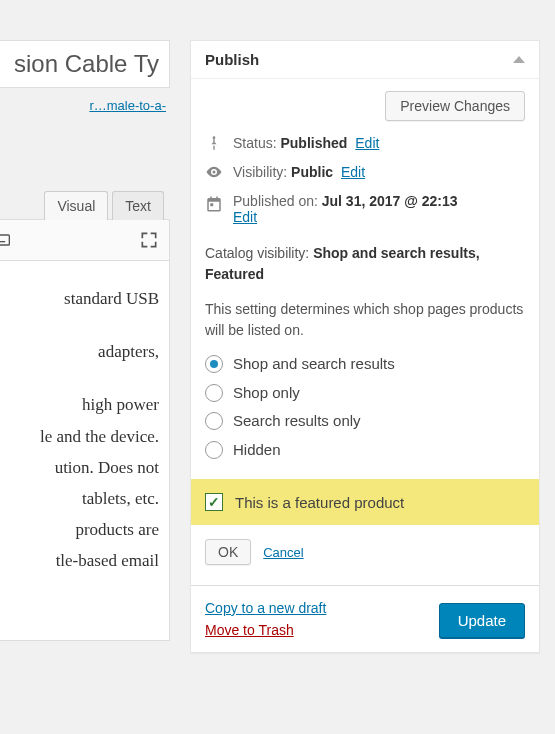 This screenshot has width=555, height=734. Describe the element at coordinates (365, 450) in the screenshot. I see `radio-hidden: Hidden` at that location.